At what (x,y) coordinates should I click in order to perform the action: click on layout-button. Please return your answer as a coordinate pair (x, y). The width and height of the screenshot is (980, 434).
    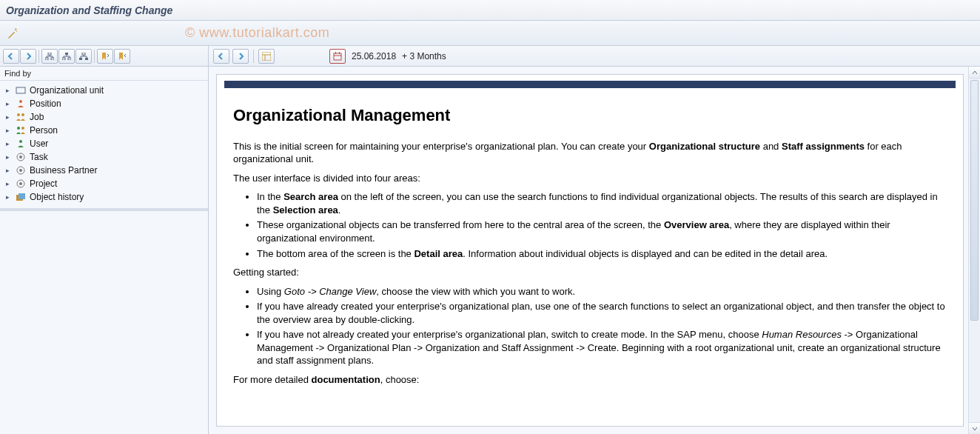
    Looking at the image, I should click on (266, 56).